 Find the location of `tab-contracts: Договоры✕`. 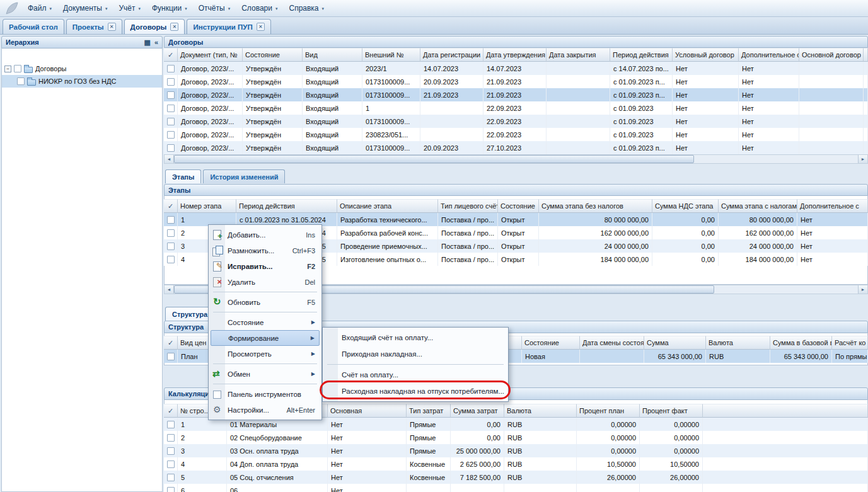

tab-contracts: Договоры✕ is located at coordinates (155, 26).